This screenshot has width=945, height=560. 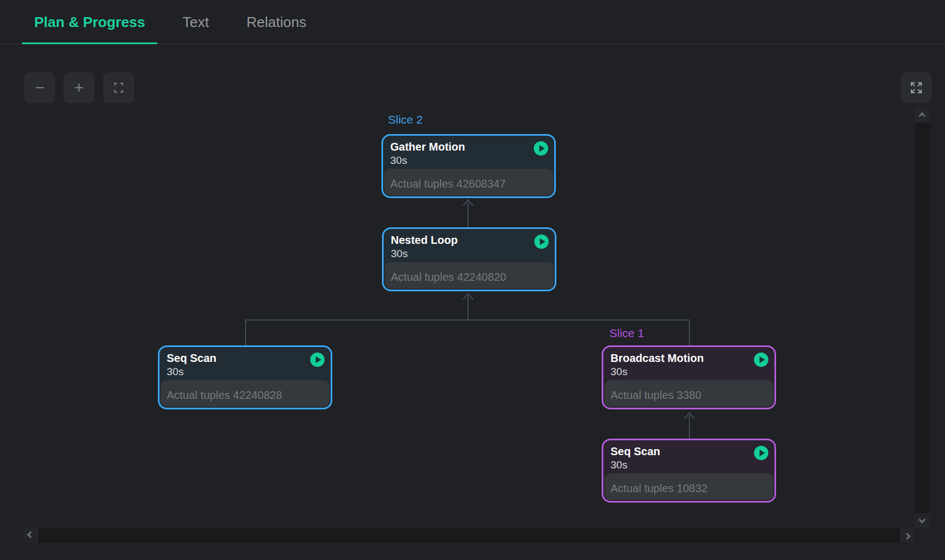 I want to click on plus-icon: +, so click(x=79, y=88).